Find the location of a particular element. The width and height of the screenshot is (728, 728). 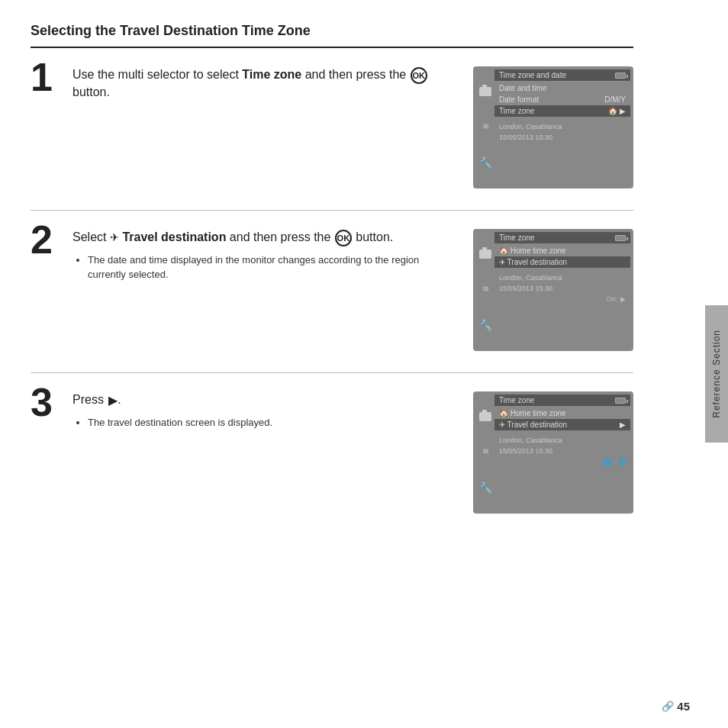

step-2-body: Select ✈ Travel destination and then pre… is located at coordinates (353, 288).